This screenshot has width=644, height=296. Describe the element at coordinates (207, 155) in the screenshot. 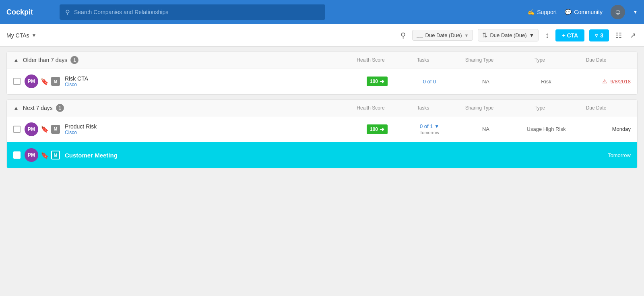

I see `cta-name-meeting: Customer Meeting` at that location.